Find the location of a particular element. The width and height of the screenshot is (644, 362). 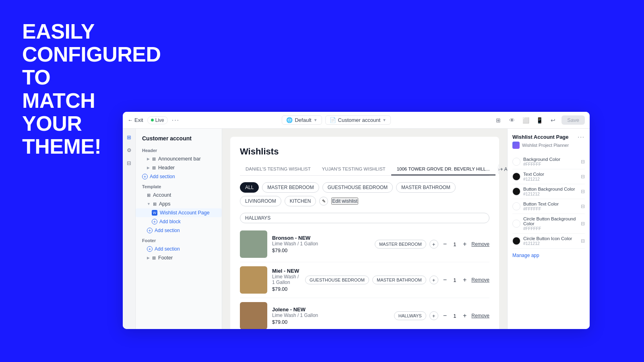

chevron-right-icon-footer: ▶ is located at coordinates (148, 258).